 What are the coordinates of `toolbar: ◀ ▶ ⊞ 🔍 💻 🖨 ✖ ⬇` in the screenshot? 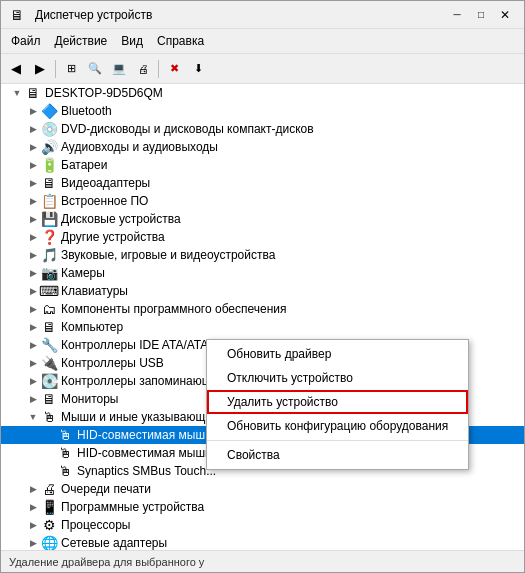 It's located at (262, 69).